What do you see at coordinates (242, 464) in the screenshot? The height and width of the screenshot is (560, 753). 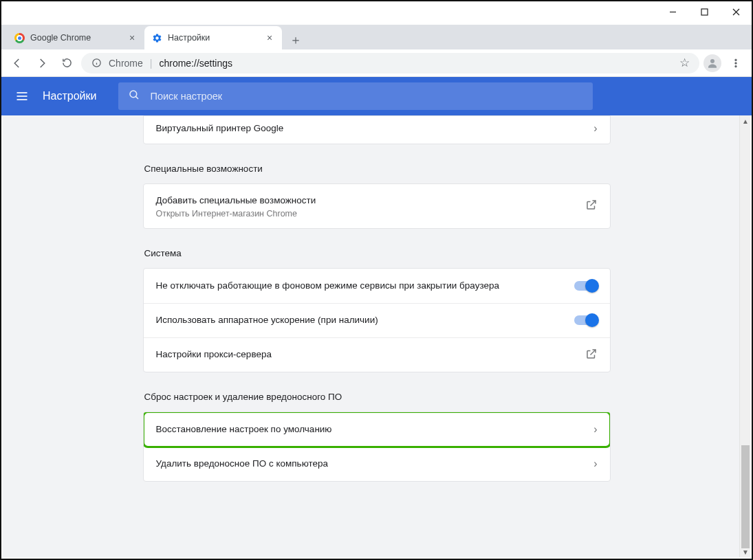 I see `row-label: Удалить вредоносное ПО с компьютера` at bounding box center [242, 464].